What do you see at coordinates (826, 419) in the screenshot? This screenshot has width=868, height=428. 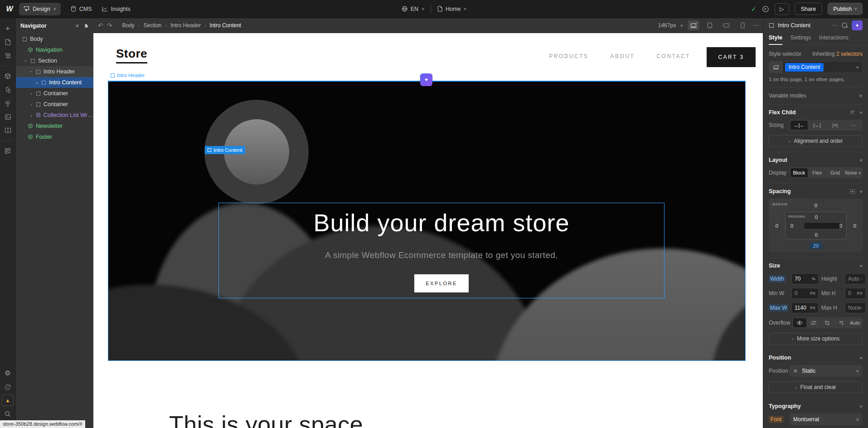 I see `font-dropdown: Montserrat ∨` at bounding box center [826, 419].